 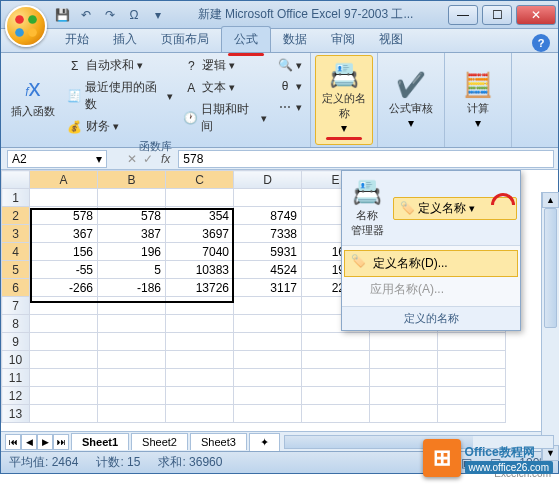 I want to click on help-icon: ?, so click(x=541, y=43).